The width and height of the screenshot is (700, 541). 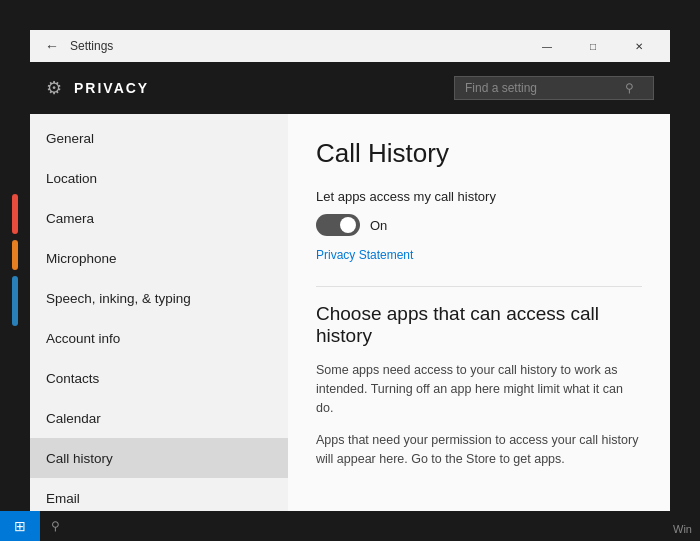 What do you see at coordinates (15, 260) in the screenshot?
I see `left-decoration` at bounding box center [15, 260].